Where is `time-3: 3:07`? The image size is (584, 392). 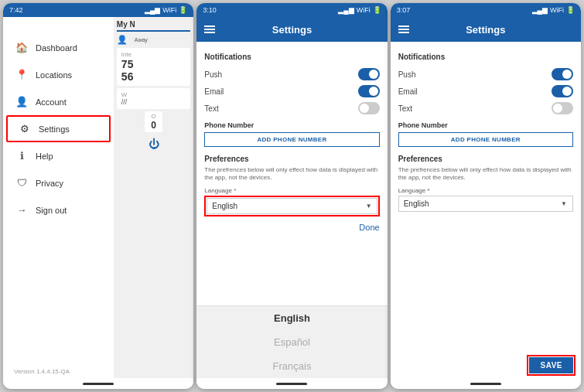
time-3: 3:07 is located at coordinates (404, 10).